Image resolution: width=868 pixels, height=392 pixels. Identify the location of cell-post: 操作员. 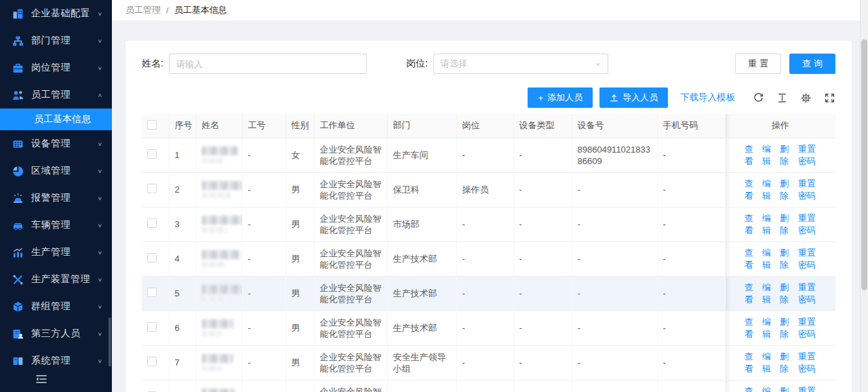
(485, 190).